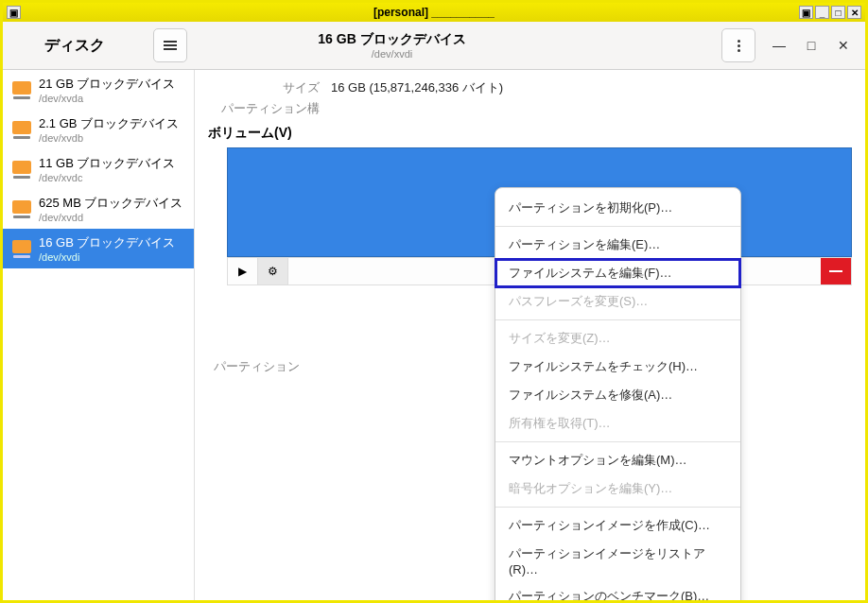 This screenshot has height=603, width=868. What do you see at coordinates (618, 208) in the screenshot?
I see `menu-item-0: パーティションを初期化(P)…` at bounding box center [618, 208].